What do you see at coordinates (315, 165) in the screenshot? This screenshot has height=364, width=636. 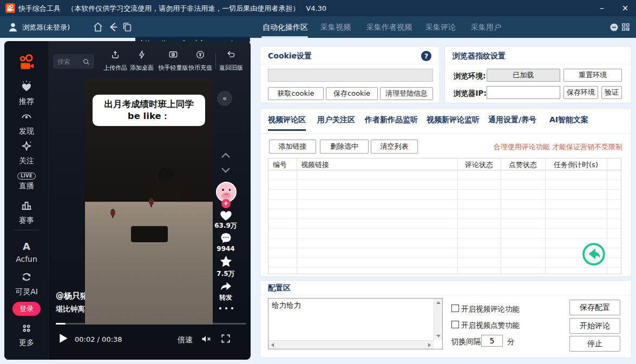 I see `col-header-video-link: 视频链接` at bounding box center [315, 165].